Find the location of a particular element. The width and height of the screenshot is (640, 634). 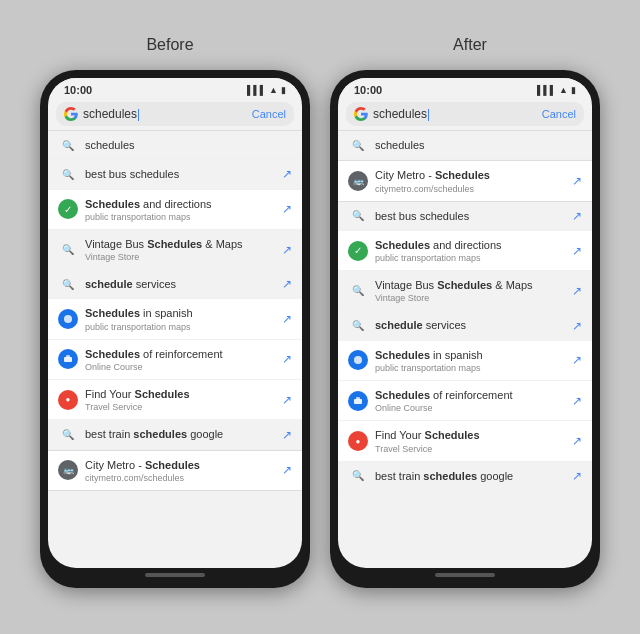

suggestion-main-text: schedule services is located at coordinates (180, 284).